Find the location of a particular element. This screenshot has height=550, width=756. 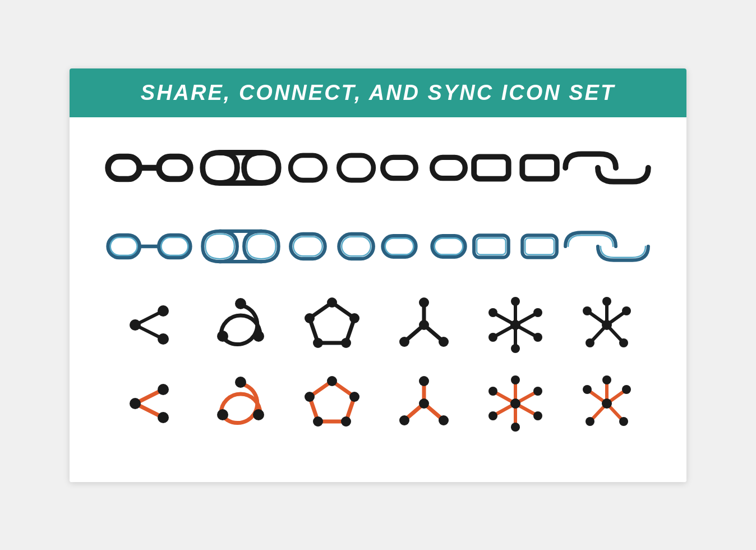

circle-3node-black is located at coordinates (241, 325).